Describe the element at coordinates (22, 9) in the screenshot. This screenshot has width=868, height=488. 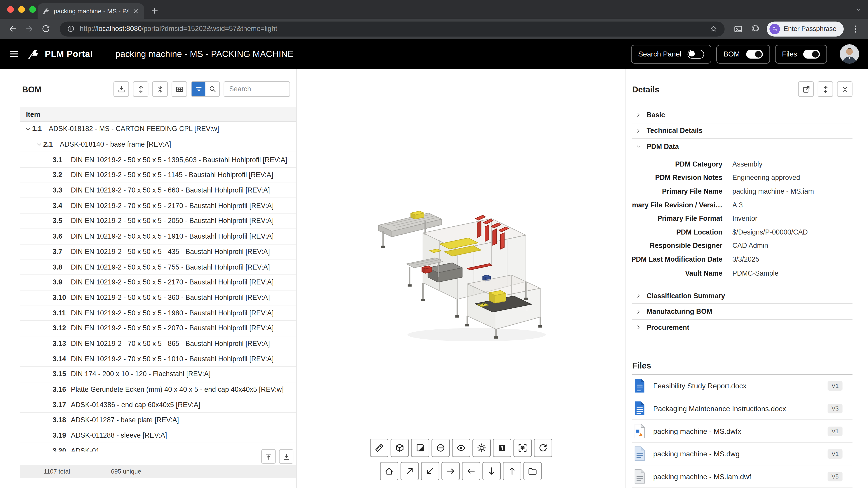
I see `minimize-window-button` at that location.